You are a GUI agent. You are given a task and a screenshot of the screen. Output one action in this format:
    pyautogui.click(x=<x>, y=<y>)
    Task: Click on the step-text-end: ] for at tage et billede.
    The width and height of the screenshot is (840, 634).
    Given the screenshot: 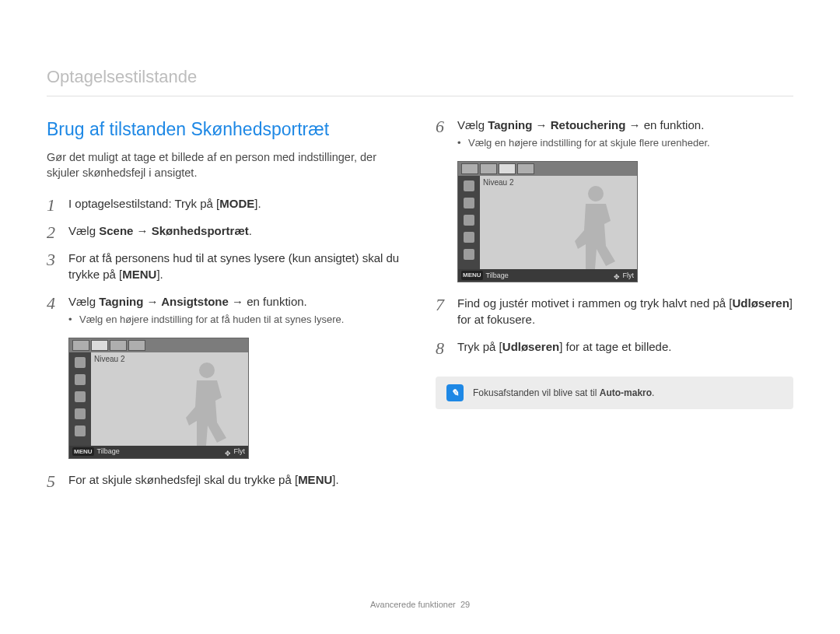 What is the action you would take?
    pyautogui.click(x=615, y=347)
    